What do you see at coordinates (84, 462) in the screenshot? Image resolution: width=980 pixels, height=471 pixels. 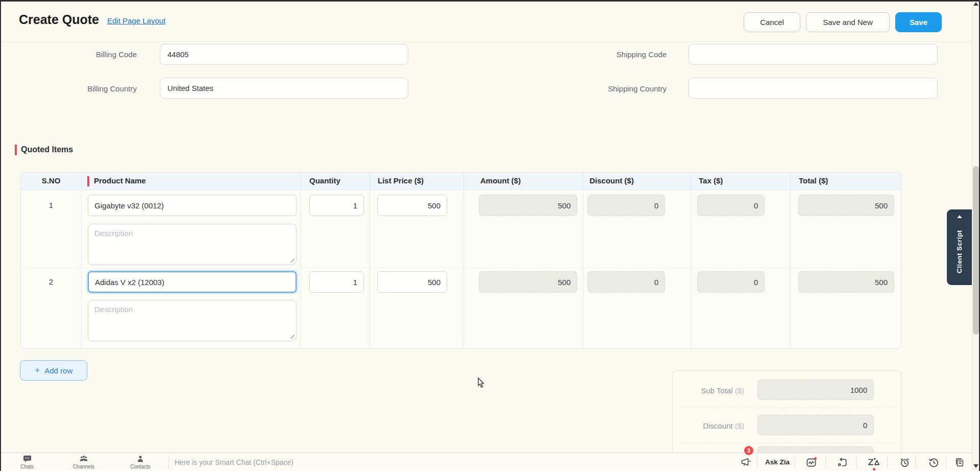 I see `dock-item-channels: Channels` at bounding box center [84, 462].